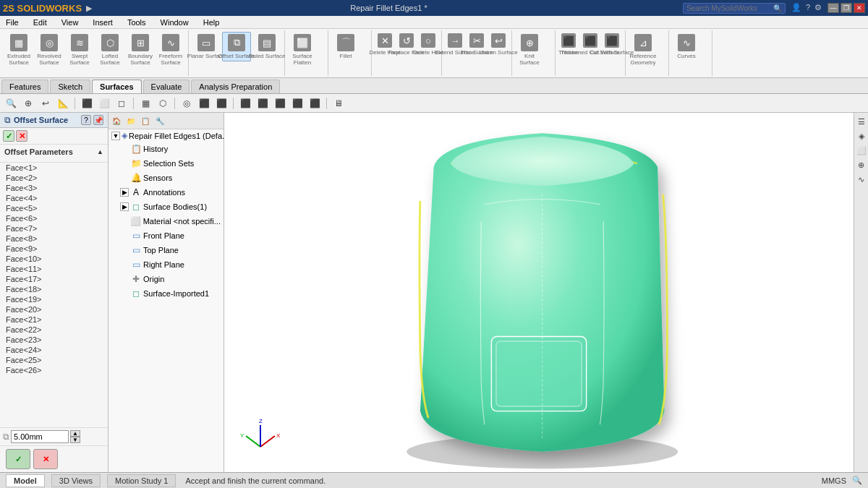 This screenshot has width=868, height=488. Describe the element at coordinates (75, 434) in the screenshot. I see `offset-spin-up: ▲` at that location.